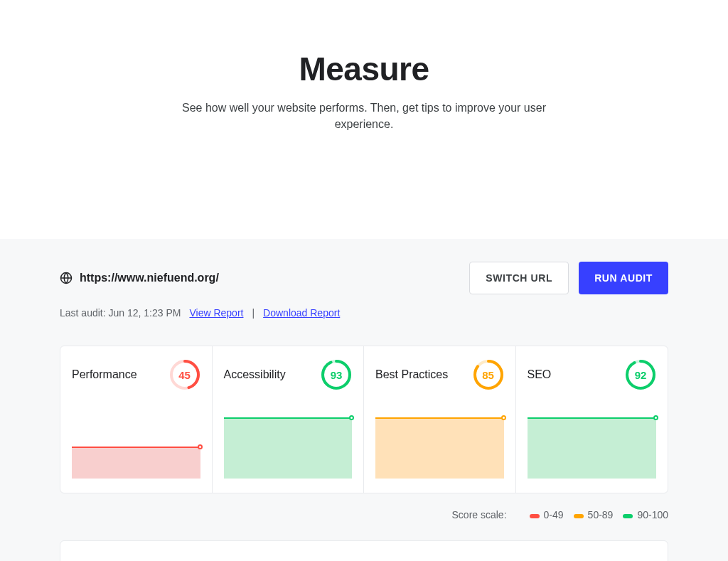 This screenshot has height=561, width=728. I want to click on run-audit-button: RUN AUDIT, so click(623, 278).